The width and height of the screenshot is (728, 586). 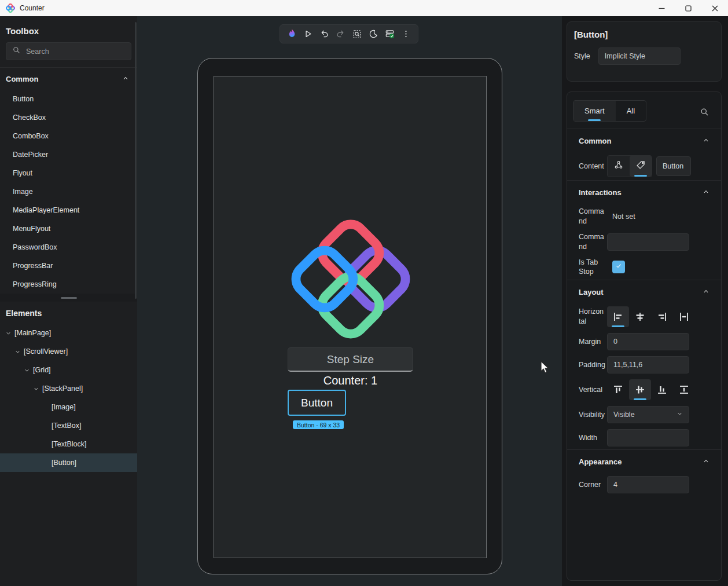 I want to click on connection-status-button, so click(x=390, y=34).